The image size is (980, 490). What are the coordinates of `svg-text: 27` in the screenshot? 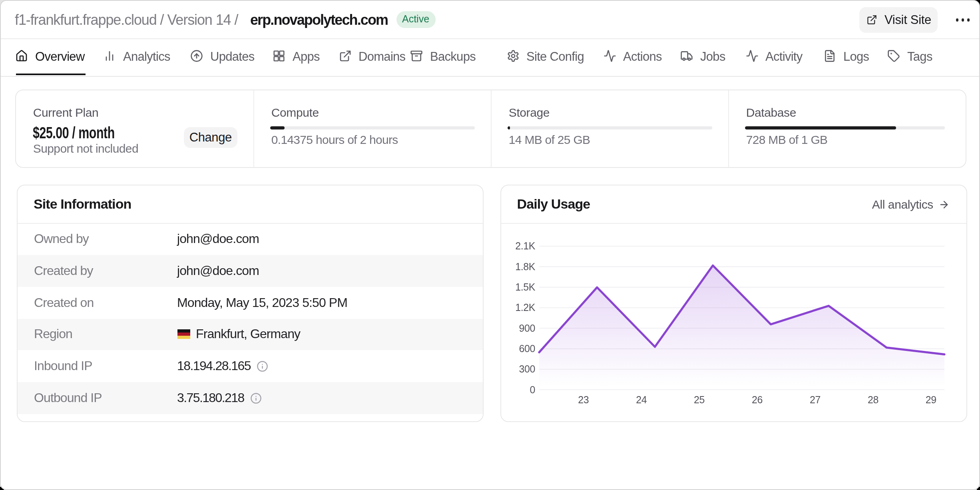 It's located at (815, 400).